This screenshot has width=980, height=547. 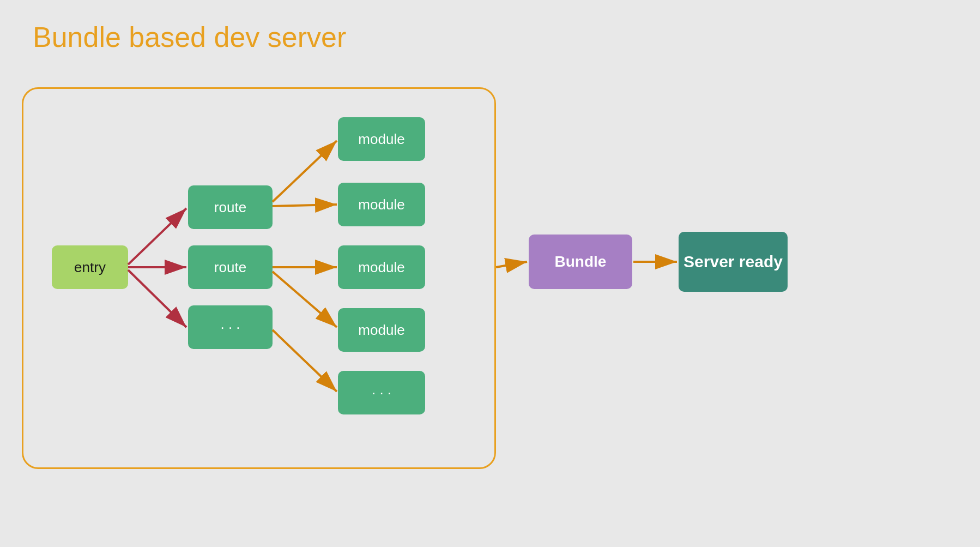 What do you see at coordinates (230, 327) in the screenshot?
I see `route-dots-node: · · ·` at bounding box center [230, 327].